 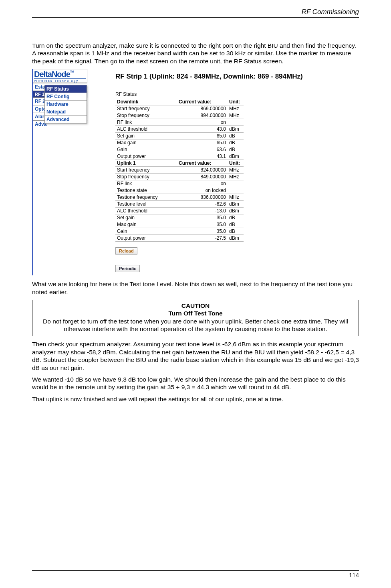 What do you see at coordinates (72, 71) in the screenshot?
I see `logo-tm: TM` at bounding box center [72, 71].